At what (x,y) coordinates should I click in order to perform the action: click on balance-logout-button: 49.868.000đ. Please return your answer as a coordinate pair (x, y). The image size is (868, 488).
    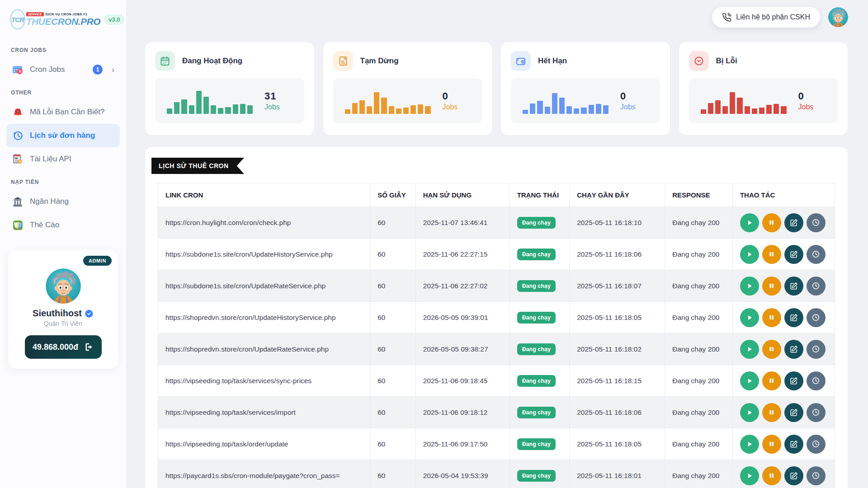
    Looking at the image, I should click on (63, 347).